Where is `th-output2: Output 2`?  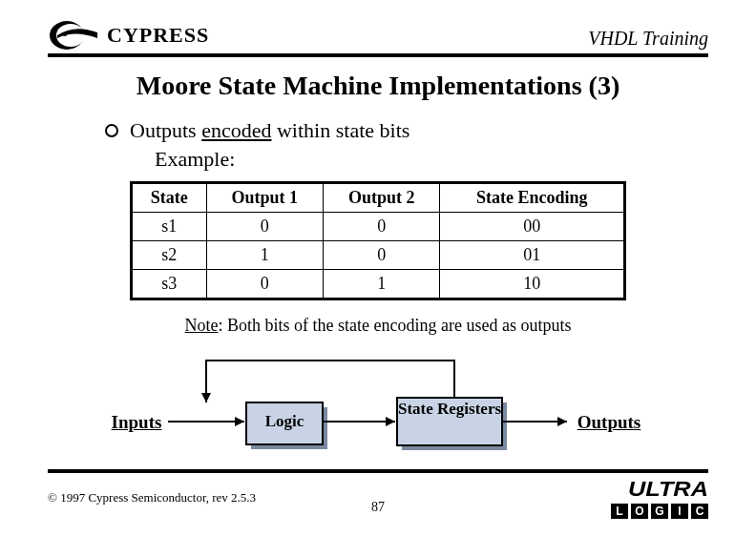 th-output2: Output 2 is located at coordinates (381, 198).